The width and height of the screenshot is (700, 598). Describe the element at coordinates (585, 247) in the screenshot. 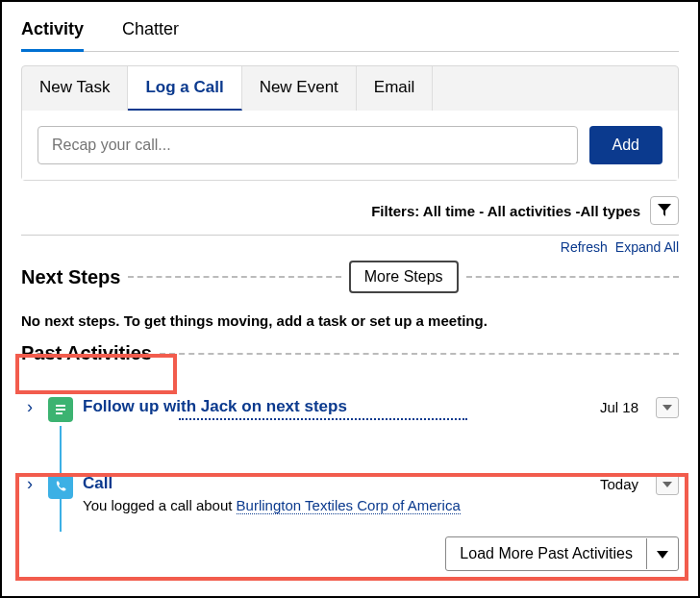

I see `refresh-link: Refresh` at that location.